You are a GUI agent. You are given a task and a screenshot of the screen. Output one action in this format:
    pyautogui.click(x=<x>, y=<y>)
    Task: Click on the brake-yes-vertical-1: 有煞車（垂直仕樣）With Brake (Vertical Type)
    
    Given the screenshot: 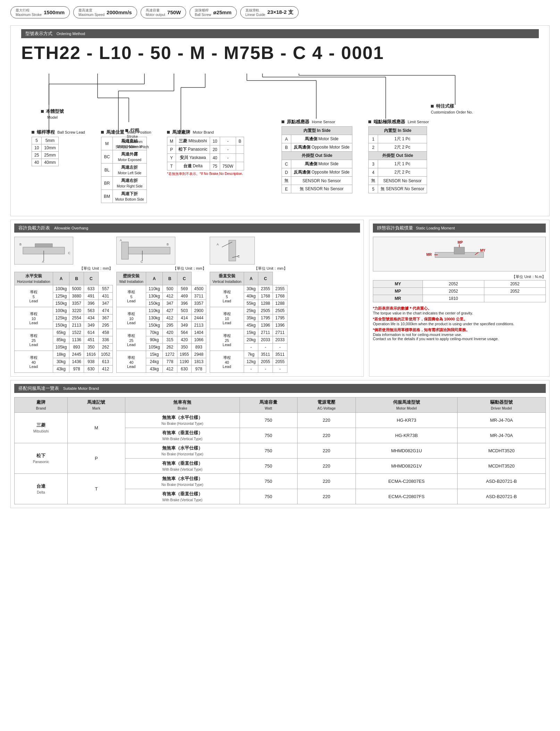 What is the action you would take?
    pyautogui.click(x=182, y=436)
    